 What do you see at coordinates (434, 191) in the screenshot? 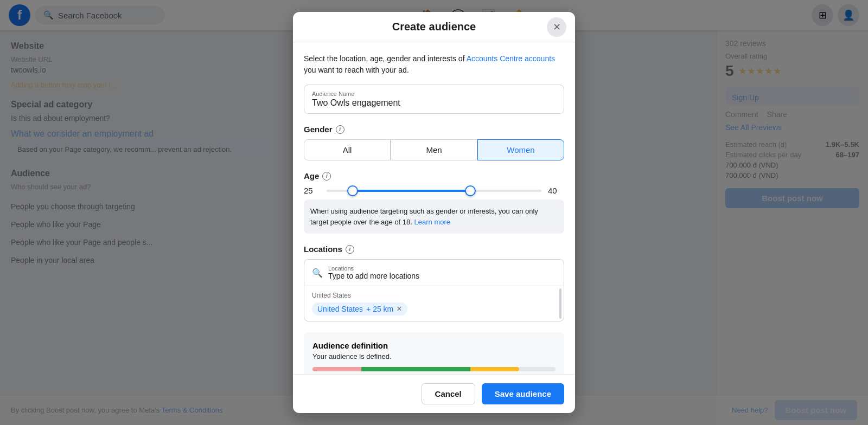
I see `age-slider-track` at bounding box center [434, 191].